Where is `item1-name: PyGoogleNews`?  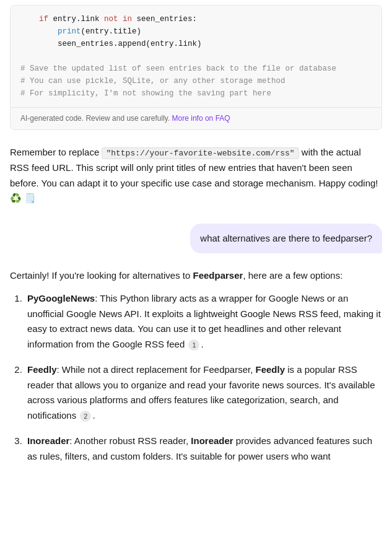 item1-name: PyGoogleNews is located at coordinates (61, 299).